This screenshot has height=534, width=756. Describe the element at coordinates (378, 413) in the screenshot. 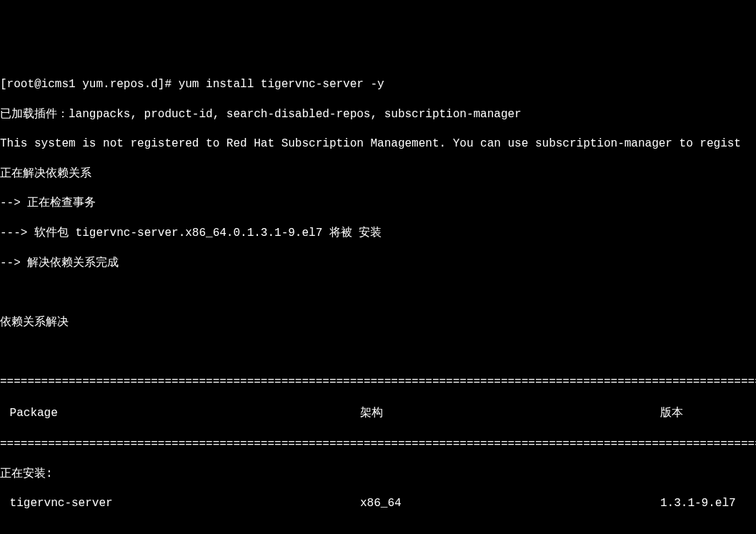

I see `table-header-row: Package 架构 版本` at that location.